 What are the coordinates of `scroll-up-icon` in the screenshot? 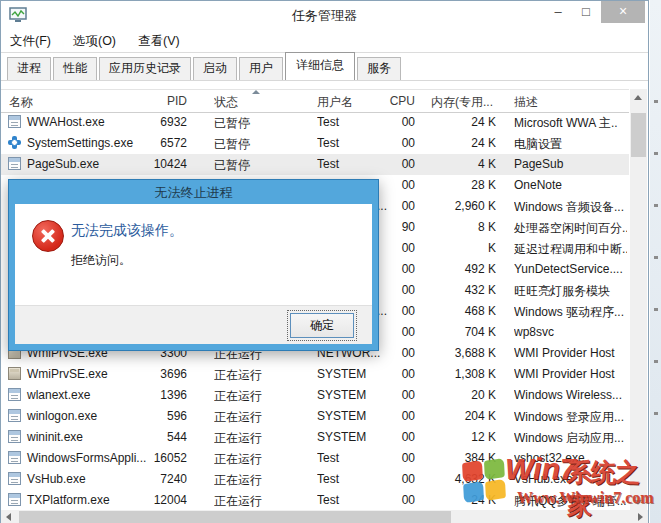 It's located at (638, 97).